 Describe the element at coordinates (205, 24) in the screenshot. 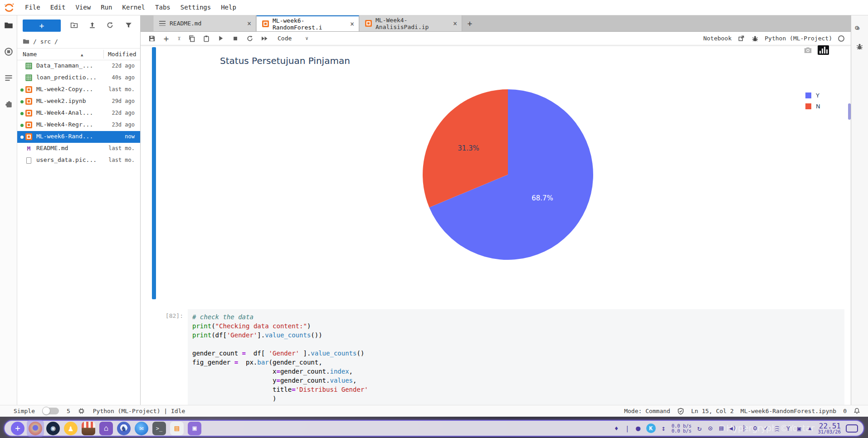

I see `document-tab: README.md ×` at that location.